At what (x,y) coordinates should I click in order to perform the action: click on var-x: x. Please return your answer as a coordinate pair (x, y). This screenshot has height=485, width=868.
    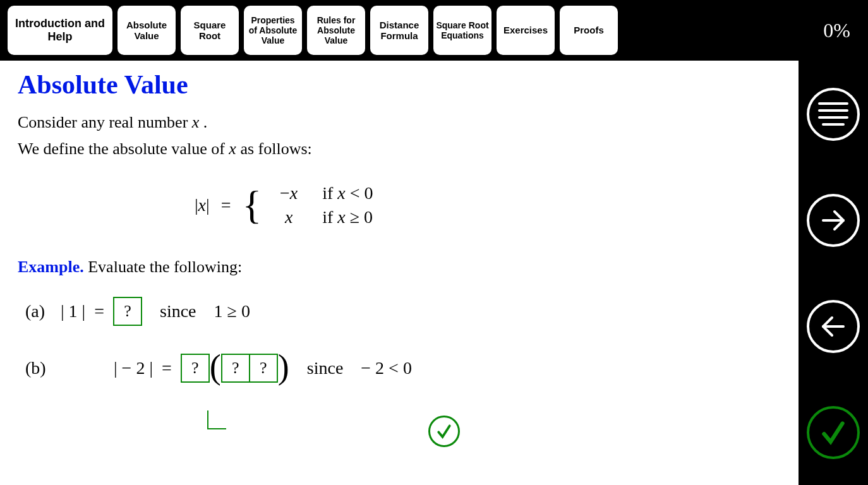
    Looking at the image, I should click on (196, 123).